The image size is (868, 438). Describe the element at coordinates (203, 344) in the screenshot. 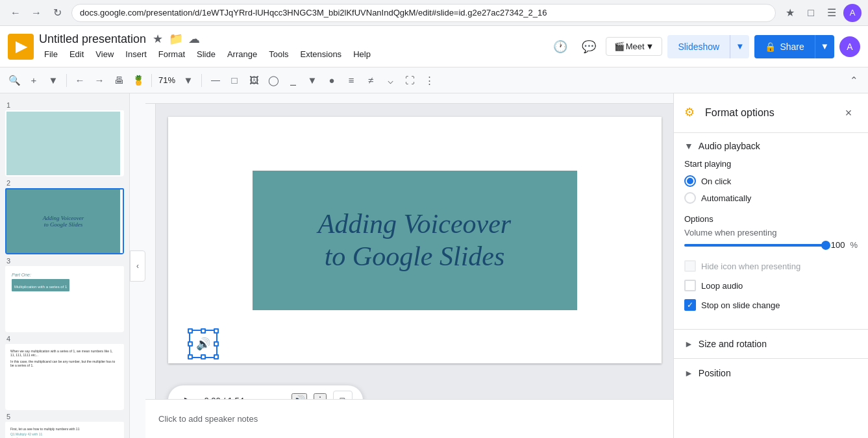

I see `audio-icon-wrapper: 🔊` at that location.